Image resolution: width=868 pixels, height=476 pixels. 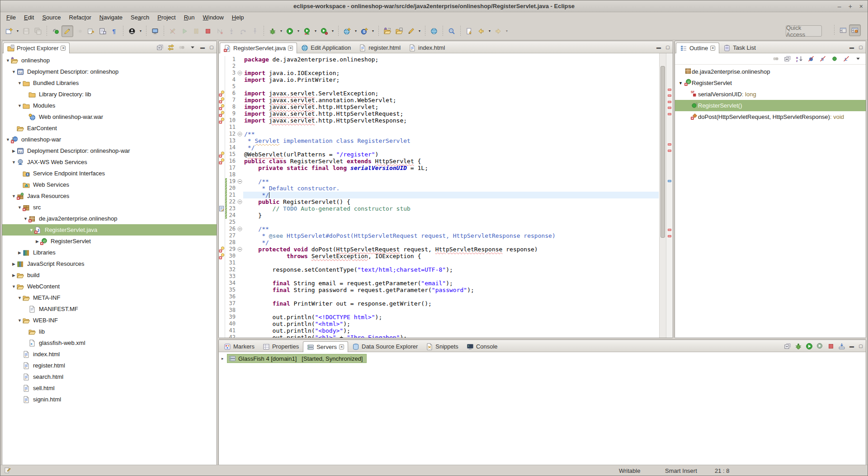 What do you see at coordinates (281, 31) in the screenshot?
I see `debug-dropdown: ▾` at bounding box center [281, 31].